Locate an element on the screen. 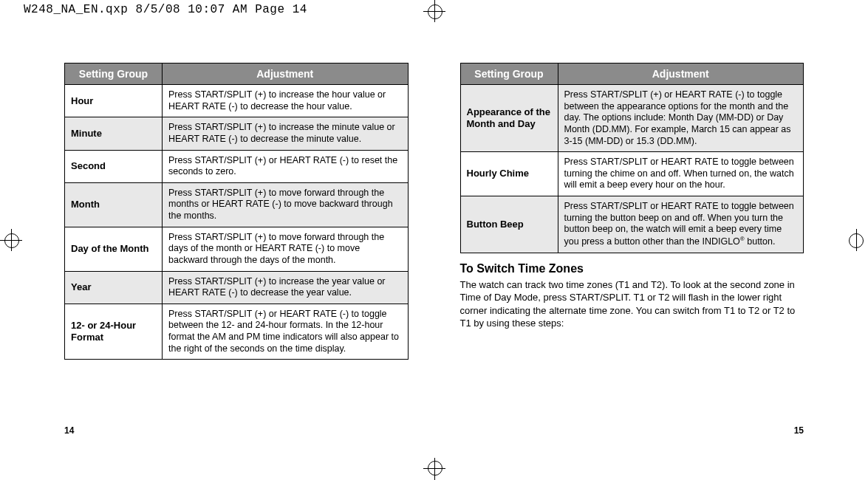 The image size is (868, 480). setting-group-label: Second is located at coordinates (114, 166).